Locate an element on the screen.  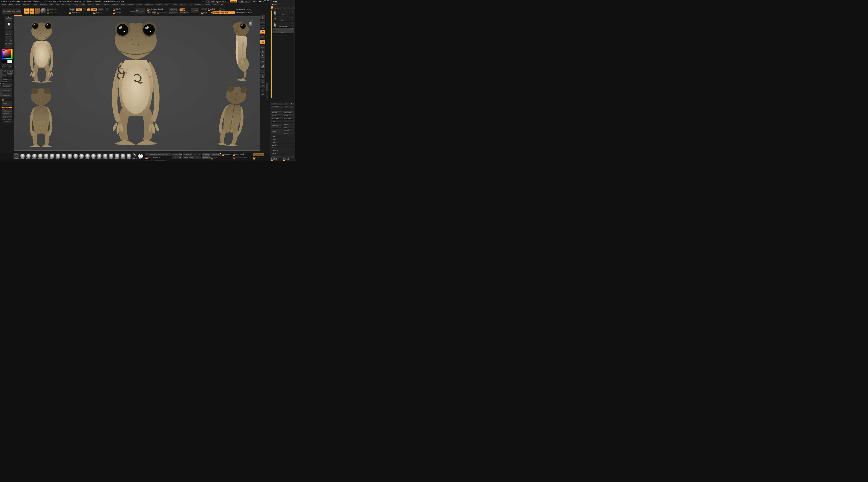
morph-uv-button: Morph UV is located at coordinates (7, 117).